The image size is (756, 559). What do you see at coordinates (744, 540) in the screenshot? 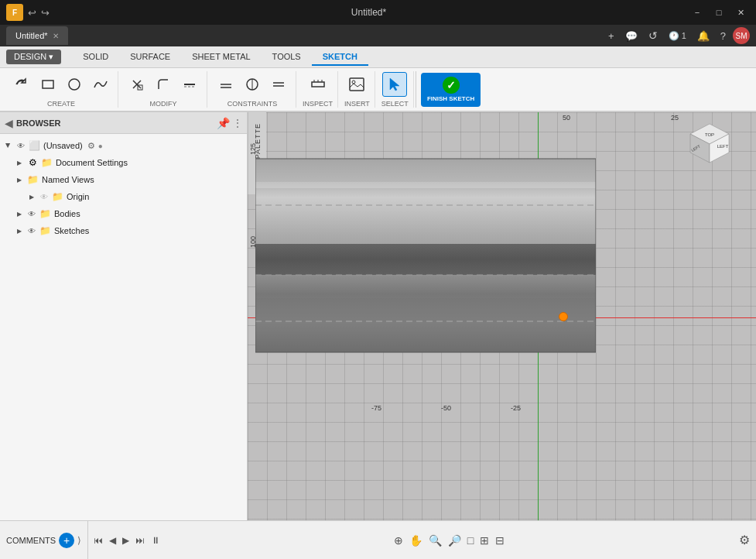
I see `settings-button: ⚙` at bounding box center [744, 540].